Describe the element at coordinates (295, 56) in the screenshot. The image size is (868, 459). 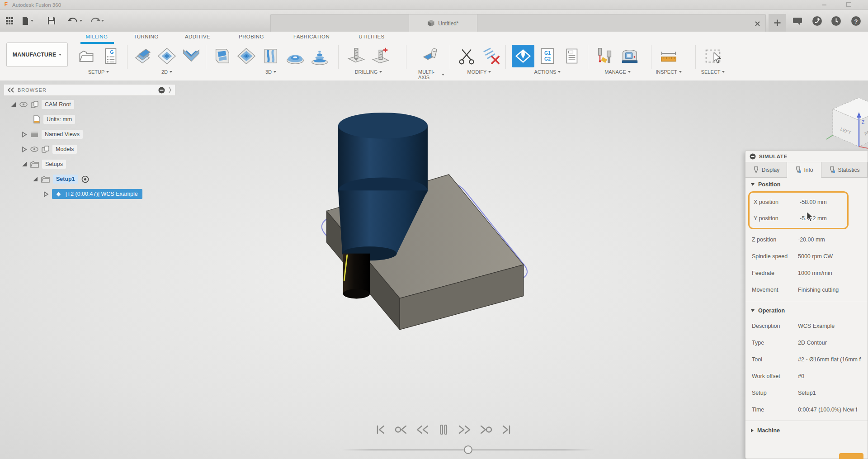
I see `3d-scallop-button` at that location.